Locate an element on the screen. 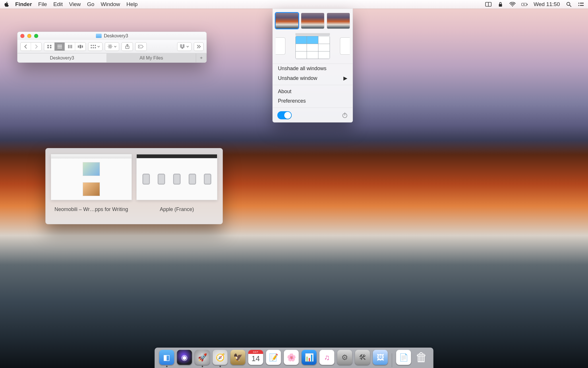 The height and width of the screenshot is (368, 588). apple-menu is located at coordinates (6, 4).